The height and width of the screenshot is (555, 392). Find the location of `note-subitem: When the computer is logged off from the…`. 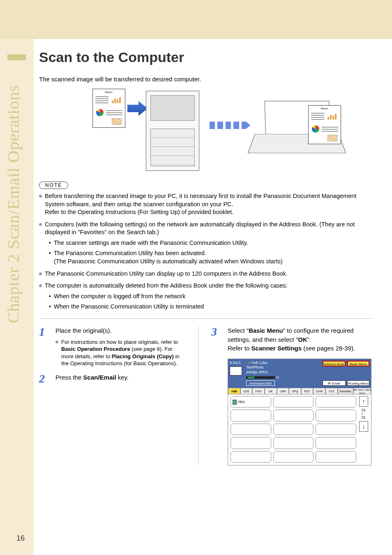

note-subitem: When the computer is logged off from the… is located at coordinates (208, 297).